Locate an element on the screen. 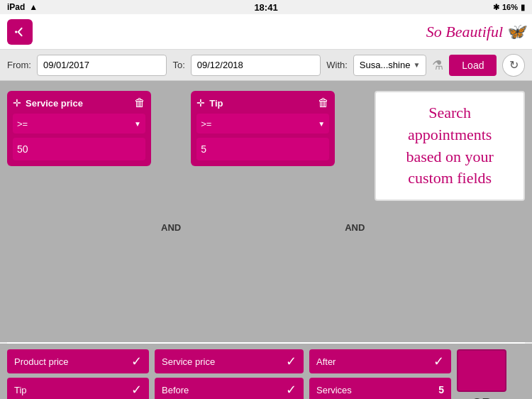 The height and width of the screenshot is (399, 532). status-bar: iPad ▲ 18:41 ✱ 16% ▮ is located at coordinates (266, 7).